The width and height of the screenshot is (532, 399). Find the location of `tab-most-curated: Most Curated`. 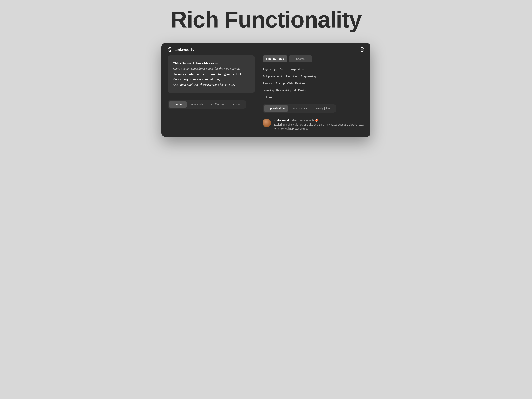

tab-most-curated: Most Curated is located at coordinates (301, 108).